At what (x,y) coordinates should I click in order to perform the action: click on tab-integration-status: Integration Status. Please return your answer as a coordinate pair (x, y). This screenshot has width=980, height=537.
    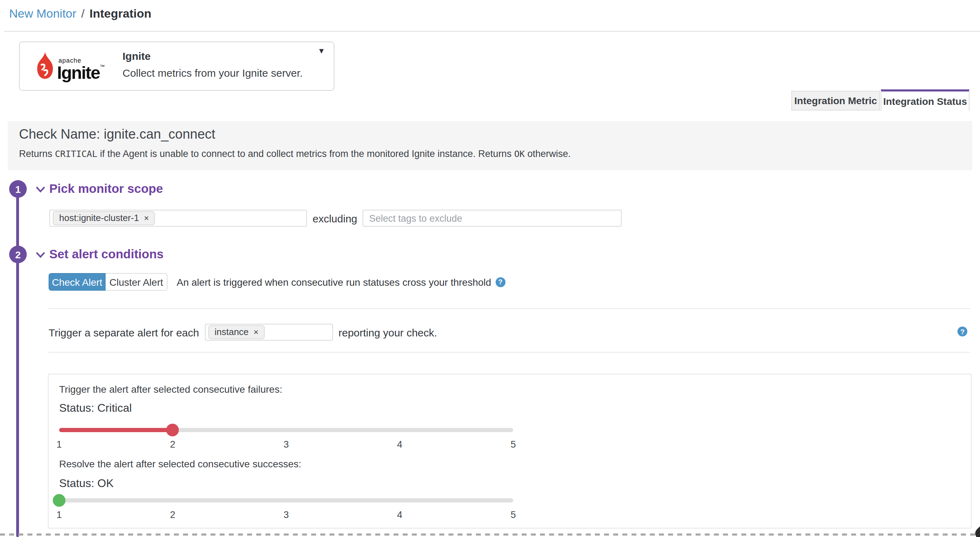
    Looking at the image, I should click on (925, 100).